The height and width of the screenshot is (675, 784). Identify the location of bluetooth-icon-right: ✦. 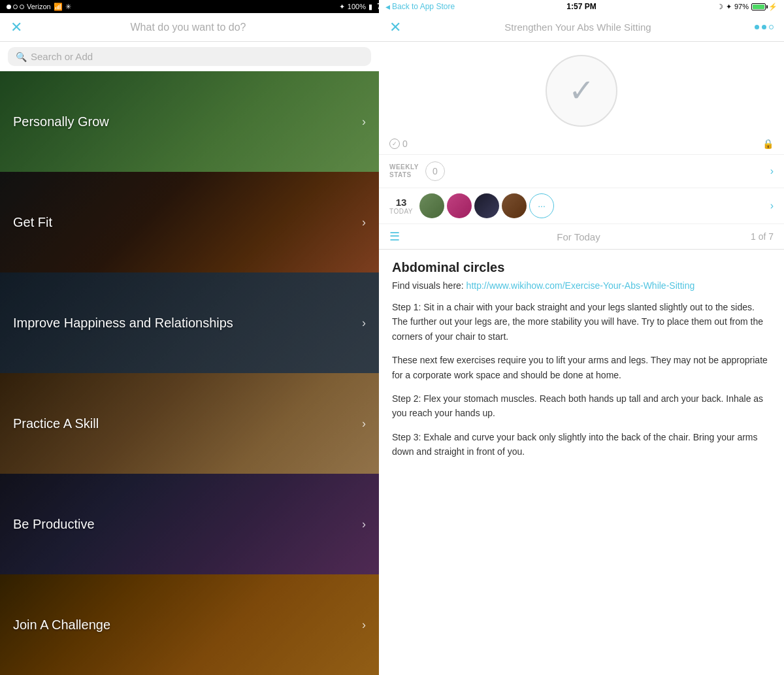
(729, 7).